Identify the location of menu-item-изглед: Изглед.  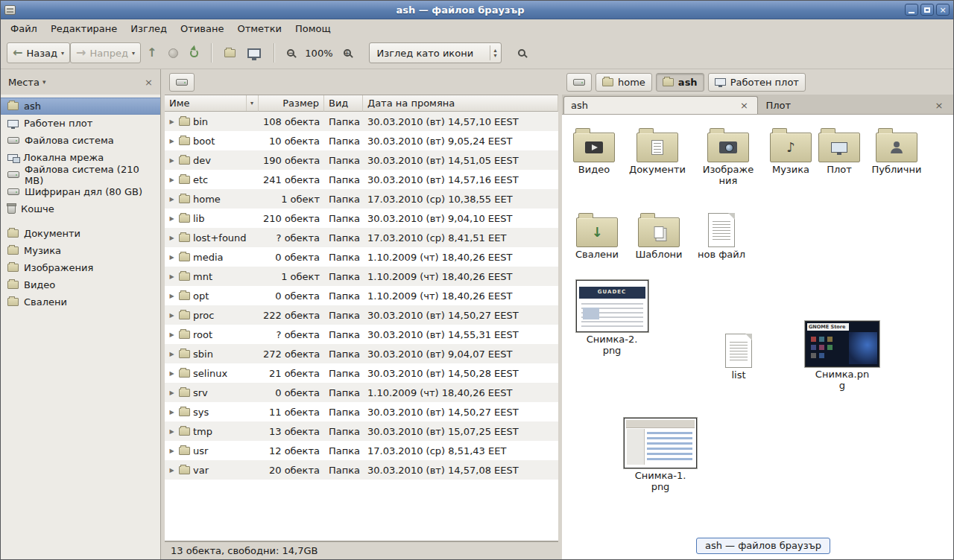
(149, 28).